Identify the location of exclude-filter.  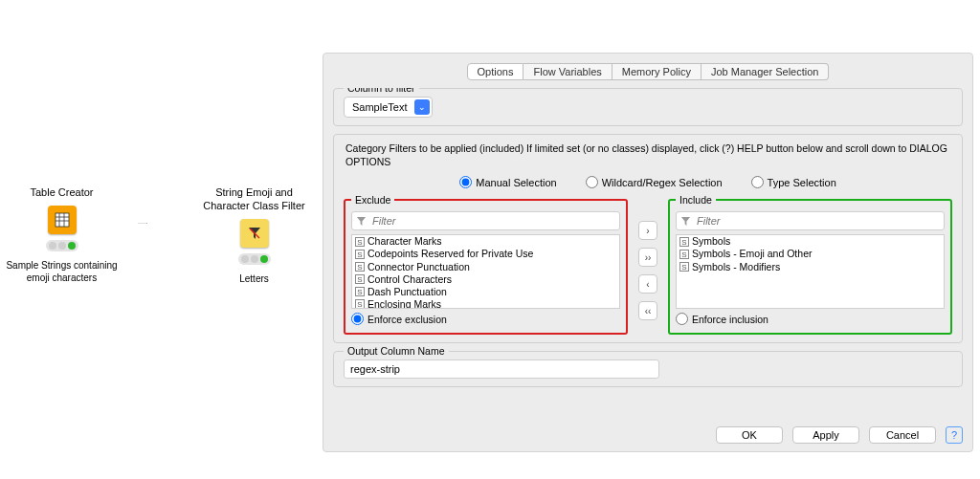
(486, 221).